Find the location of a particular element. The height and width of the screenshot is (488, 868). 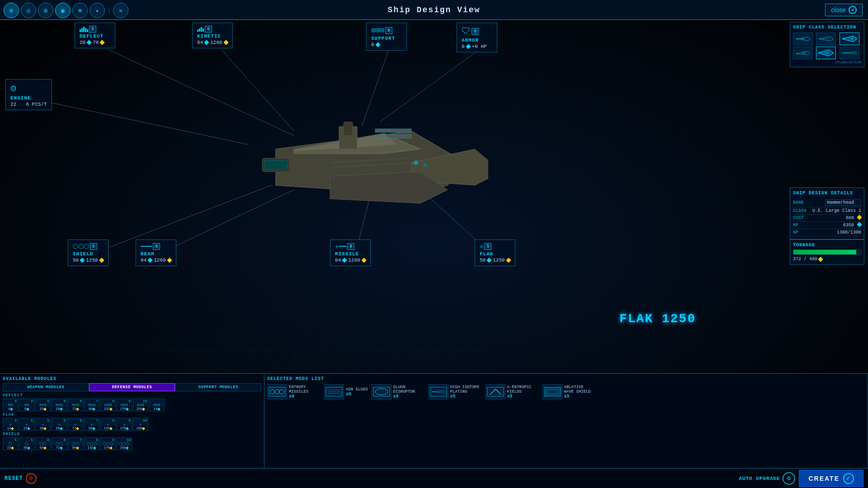

module-shield-8: ⬡⬡⬡10250 is located at coordinates (124, 444).